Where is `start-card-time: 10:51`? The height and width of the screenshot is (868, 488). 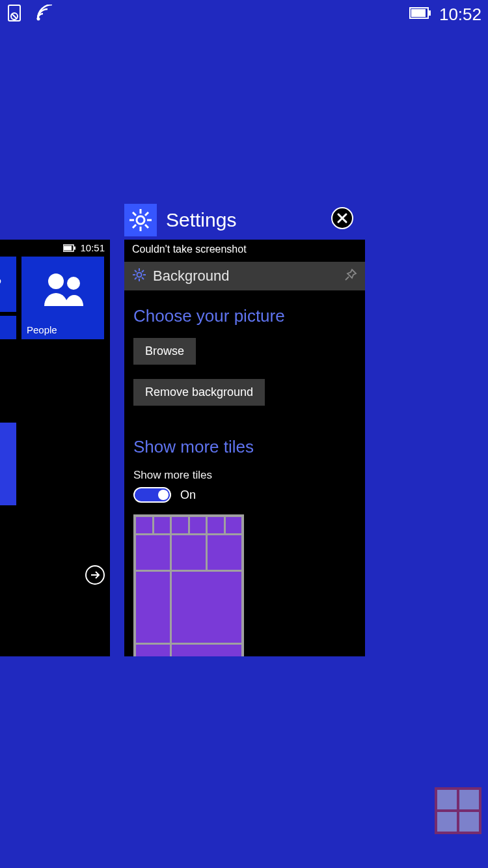
start-card-time: 10:51 is located at coordinates (92, 247).